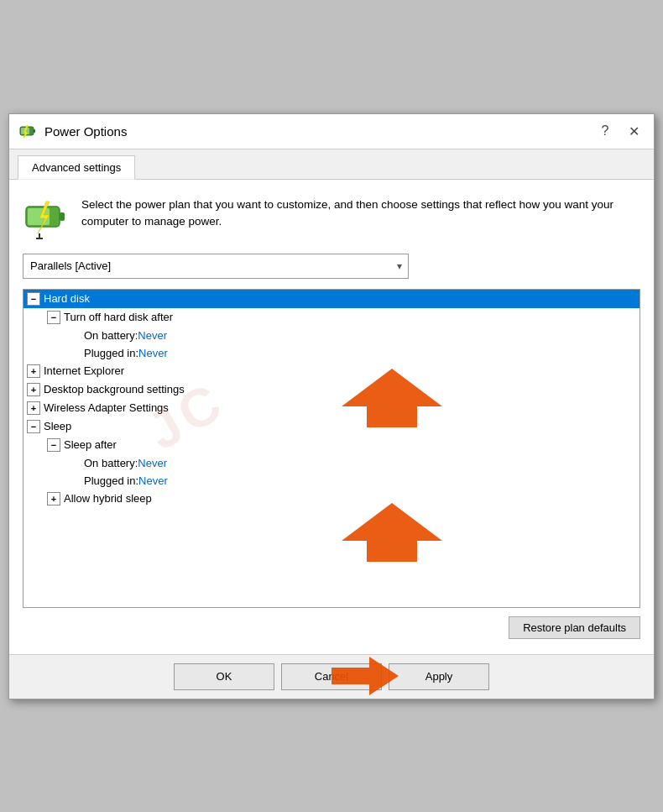 The height and width of the screenshot is (812, 663). Describe the element at coordinates (84, 371) in the screenshot. I see `tree-item-label: Internet Explorer` at that location.